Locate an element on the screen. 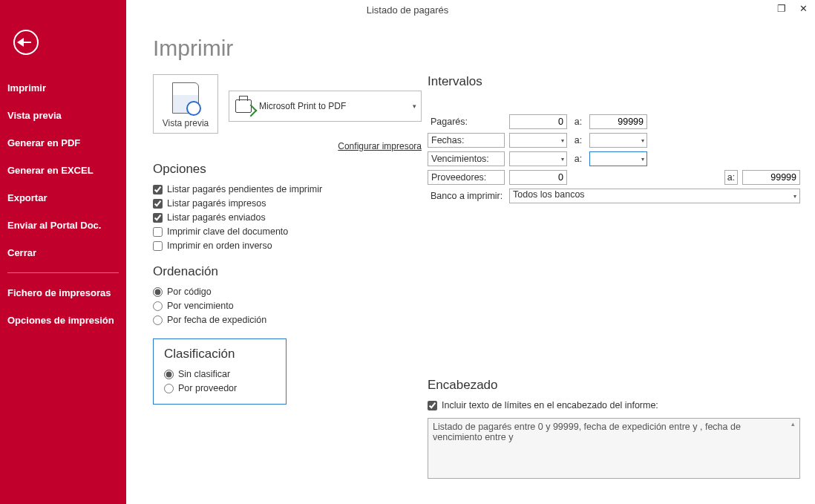 This screenshot has height=504, width=815. configure-printer-link: Configurar impresora is located at coordinates (380, 146).